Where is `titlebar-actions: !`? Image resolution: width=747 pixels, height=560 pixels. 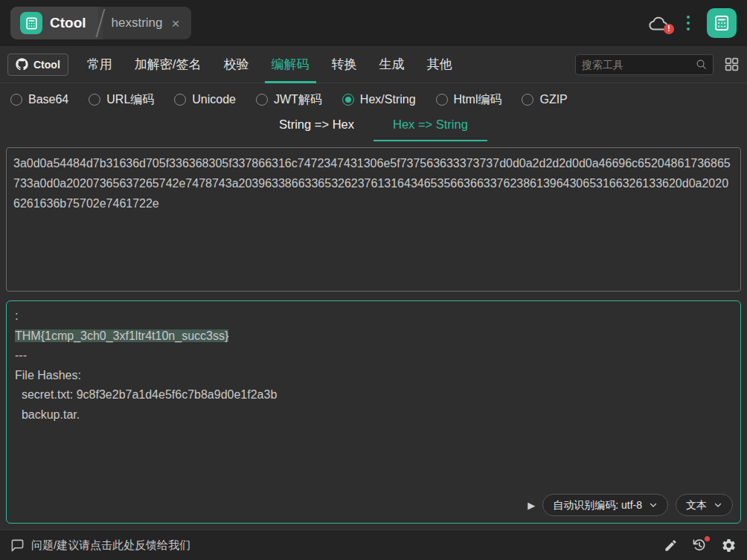 titlebar-actions: ! is located at coordinates (692, 23).